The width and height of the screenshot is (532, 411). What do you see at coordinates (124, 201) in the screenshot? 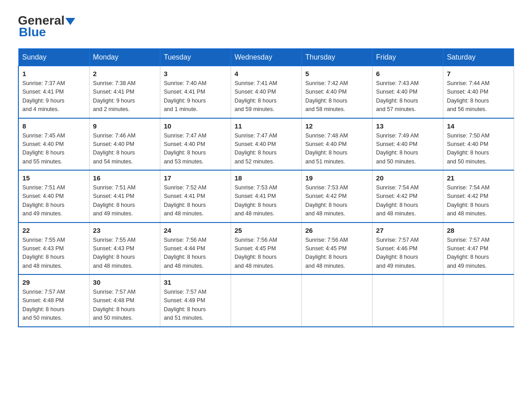
I see `day-info: Sunrise: 7:51 AMSunset: 4:41 PMDaylight:…` at bounding box center [124, 201].